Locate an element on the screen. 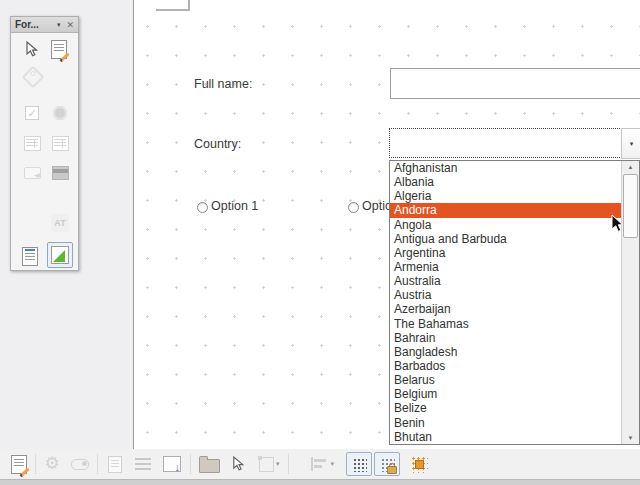  mouse-cursor-icon is located at coordinates (619, 226).